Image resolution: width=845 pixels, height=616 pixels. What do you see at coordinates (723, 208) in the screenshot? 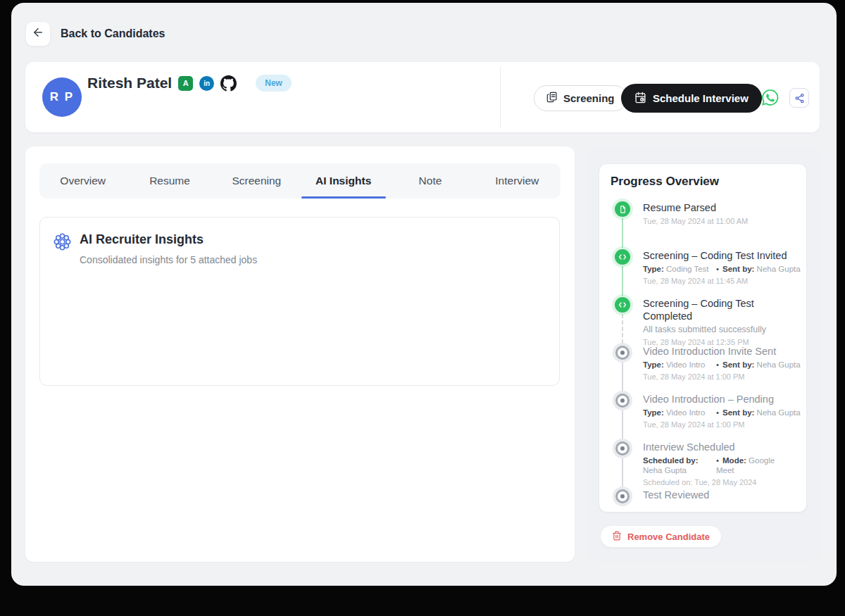
I see `timeline-item-title: Resume Parsed` at bounding box center [723, 208].